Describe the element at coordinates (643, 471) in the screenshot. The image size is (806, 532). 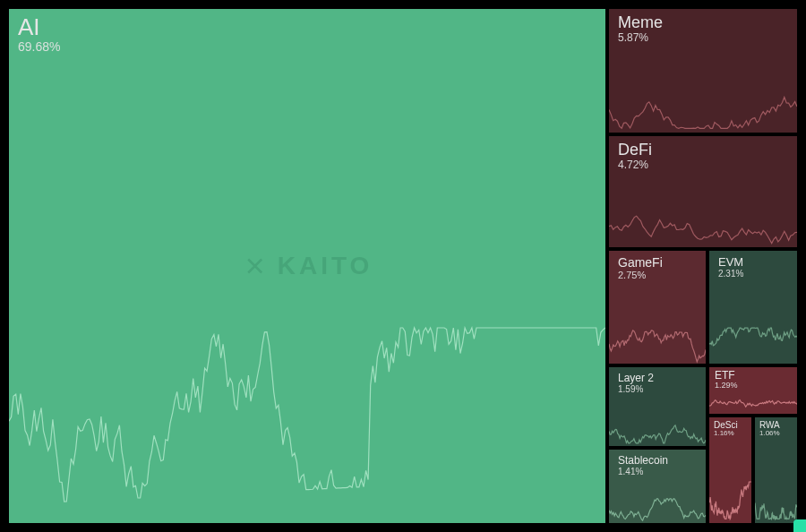
I see `tile-stablecoin-pct: 1.41%` at that location.